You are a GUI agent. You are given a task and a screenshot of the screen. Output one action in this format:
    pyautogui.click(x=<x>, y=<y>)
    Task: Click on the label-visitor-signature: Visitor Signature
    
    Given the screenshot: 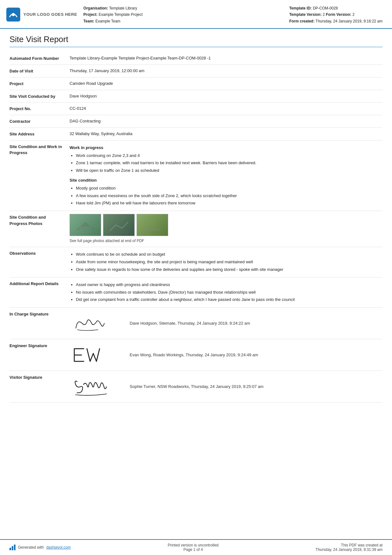 What is the action you would take?
    pyautogui.click(x=40, y=377)
    